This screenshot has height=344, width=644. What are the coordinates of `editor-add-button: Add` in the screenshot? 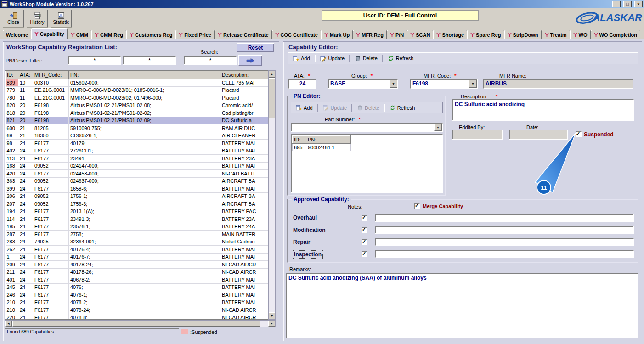 It's located at (301, 58).